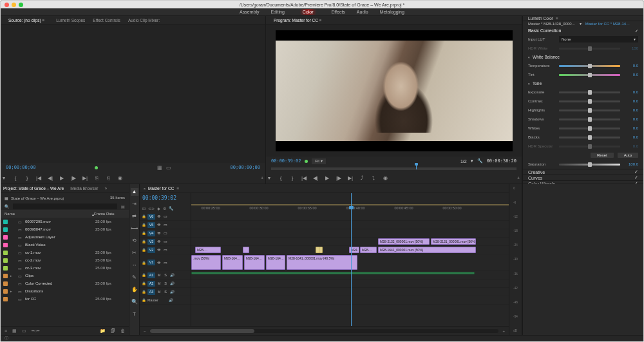  Describe the element at coordinates (583, 173) in the screenshot. I see `section-creative: Creative✓` at that location.